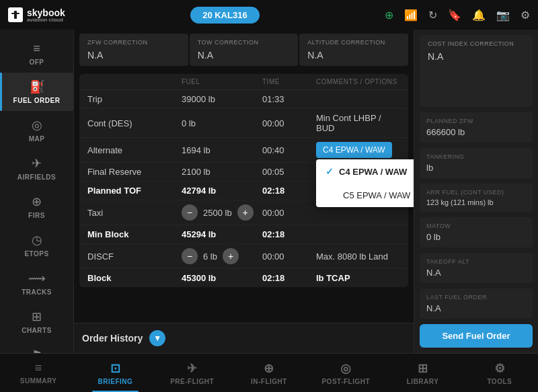 The image size is (538, 392). Describe the element at coordinates (476, 202) in the screenshot. I see `arr-fuel-value: 123 kg (121 mins) lb` at that location.